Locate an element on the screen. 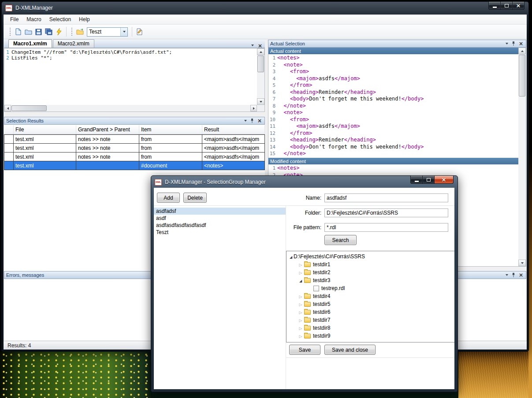  selection-results-header: Selection Results is located at coordinates (134, 121).